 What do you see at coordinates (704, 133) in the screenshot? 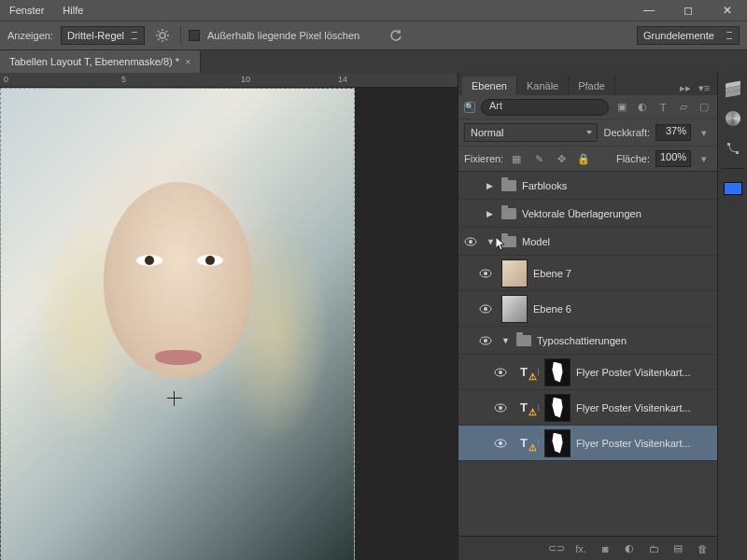
I see `opacity-chevron-icon: ▾` at bounding box center [704, 133].